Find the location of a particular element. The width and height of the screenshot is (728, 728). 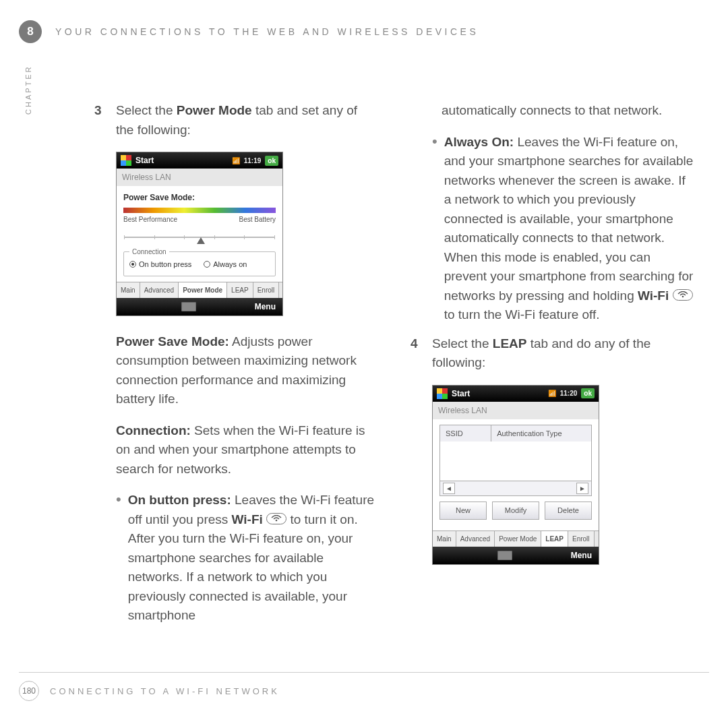

continued-text: automatically connects to that network. is located at coordinates (568, 111).